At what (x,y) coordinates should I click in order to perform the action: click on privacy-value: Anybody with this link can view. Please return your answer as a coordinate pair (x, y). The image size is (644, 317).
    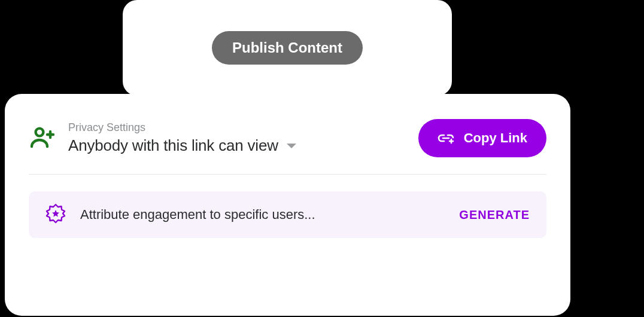
    Looking at the image, I should click on (174, 146).